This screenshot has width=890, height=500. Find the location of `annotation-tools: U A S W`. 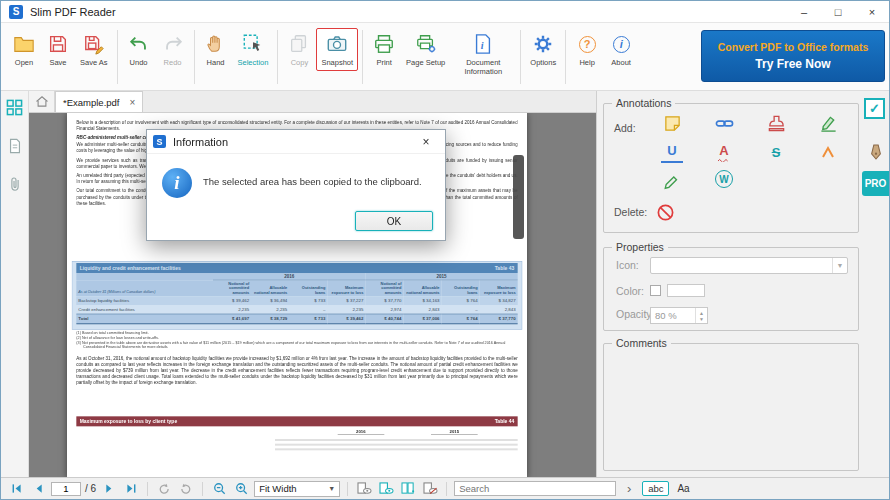

annotation-tools: U A S W is located at coordinates (750, 152).